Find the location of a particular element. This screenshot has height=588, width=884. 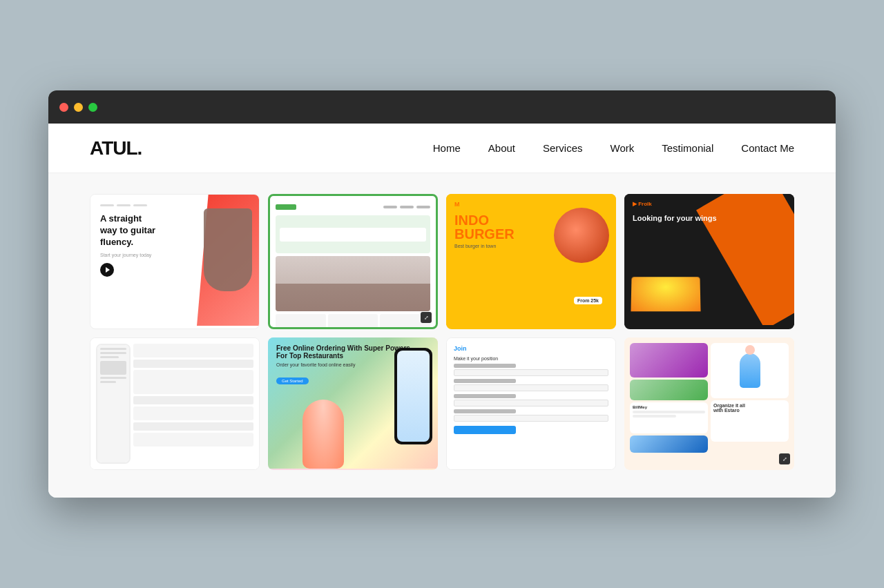

nav-item-testimonial: Testimonial is located at coordinates (688, 148).